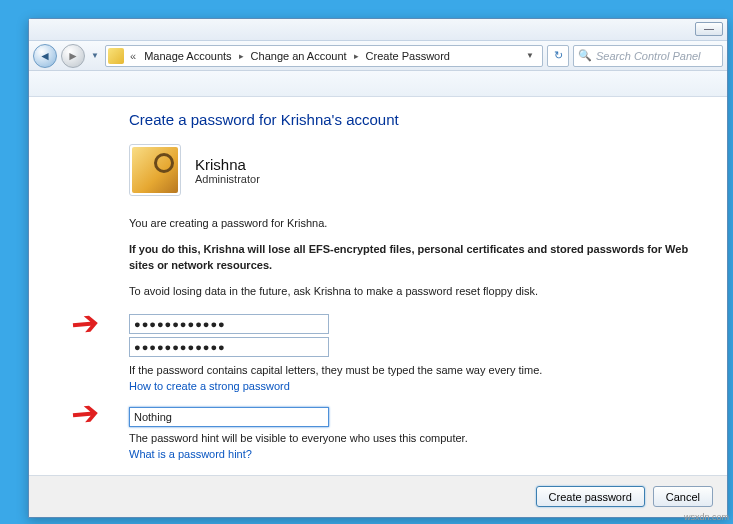 The width and height of the screenshot is (733, 524). What do you see at coordinates (419, 258) in the screenshot?
I see `warning-text: If you do this, Krishna will lose all EF…` at bounding box center [419, 258].